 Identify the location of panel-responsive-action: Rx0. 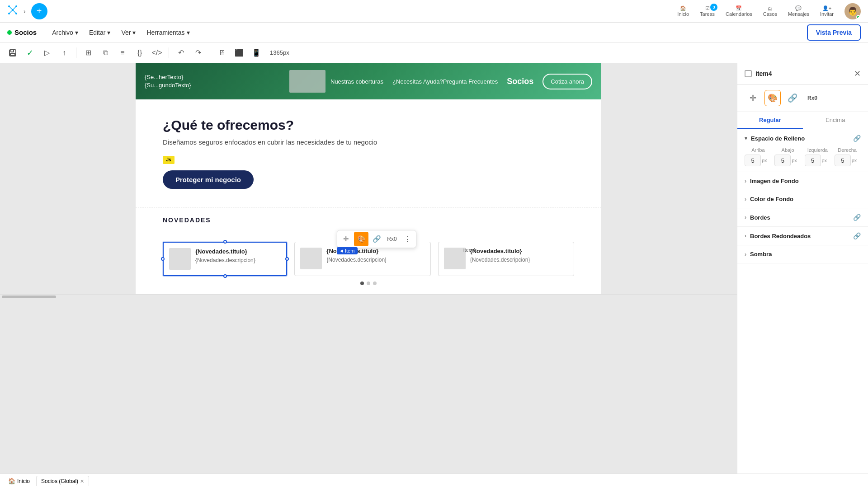
(812, 98).